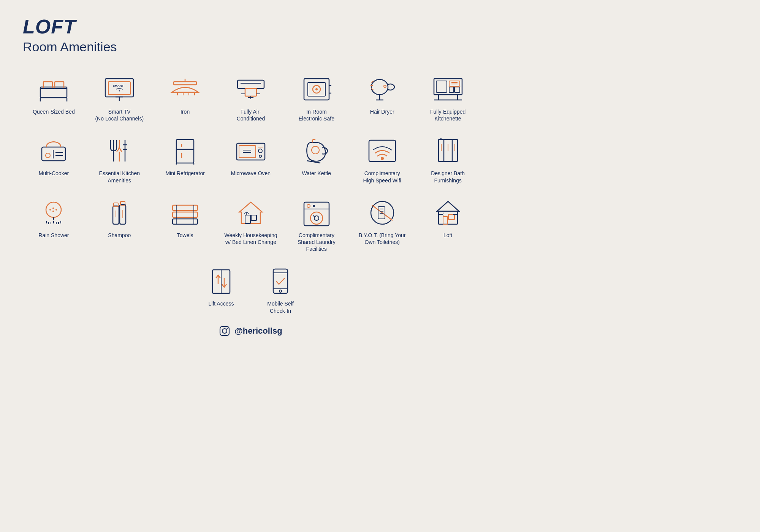 This screenshot has width=760, height=532. What do you see at coordinates (382, 89) in the screenshot?
I see `hair-dryer-icon` at bounding box center [382, 89].